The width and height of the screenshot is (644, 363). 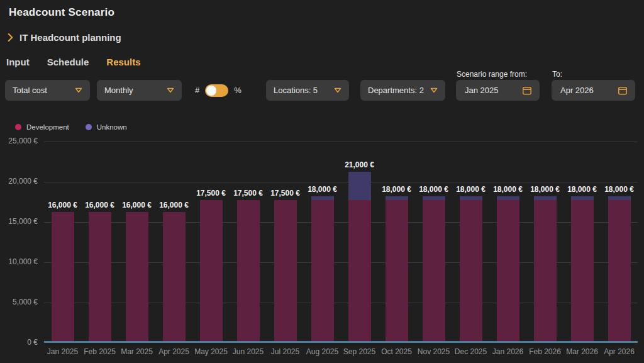 What do you see at coordinates (545, 352) in the screenshot?
I see `x-tick-label: Feb 2026` at bounding box center [545, 352].